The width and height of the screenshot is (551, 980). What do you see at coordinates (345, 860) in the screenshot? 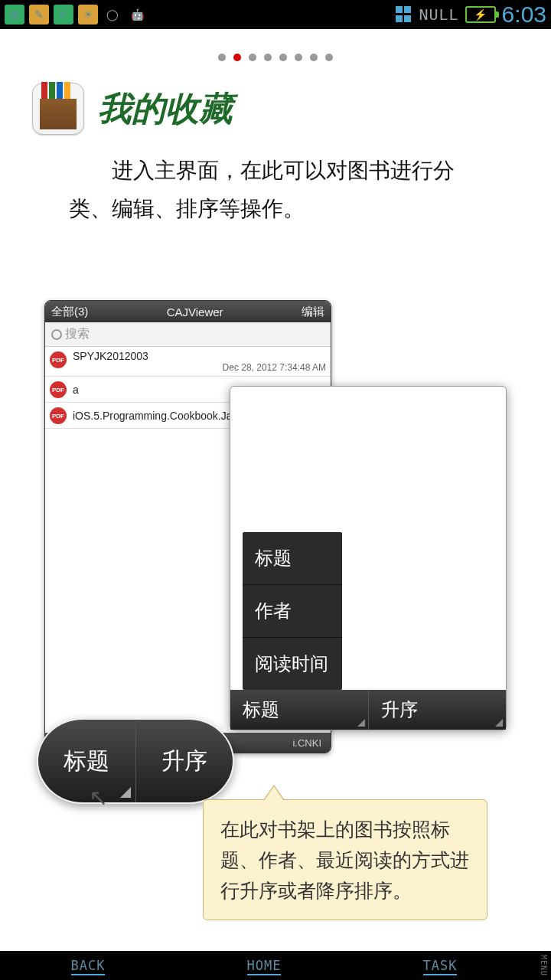
I see `help-callout: 在此对书架上的图书按照标题、作者、最近阅读的方式进行升序或者降序排序。` at bounding box center [345, 860].